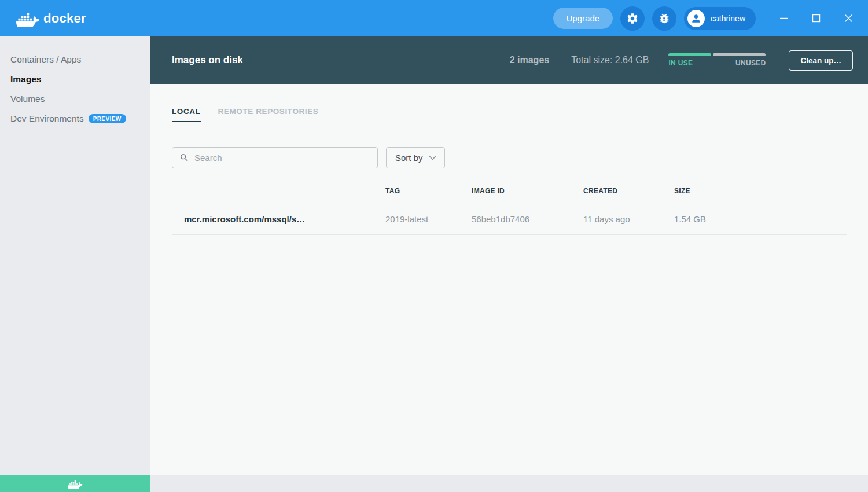  What do you see at coordinates (415, 157) in the screenshot?
I see `sort-by-dropdown: Sort by` at bounding box center [415, 157].